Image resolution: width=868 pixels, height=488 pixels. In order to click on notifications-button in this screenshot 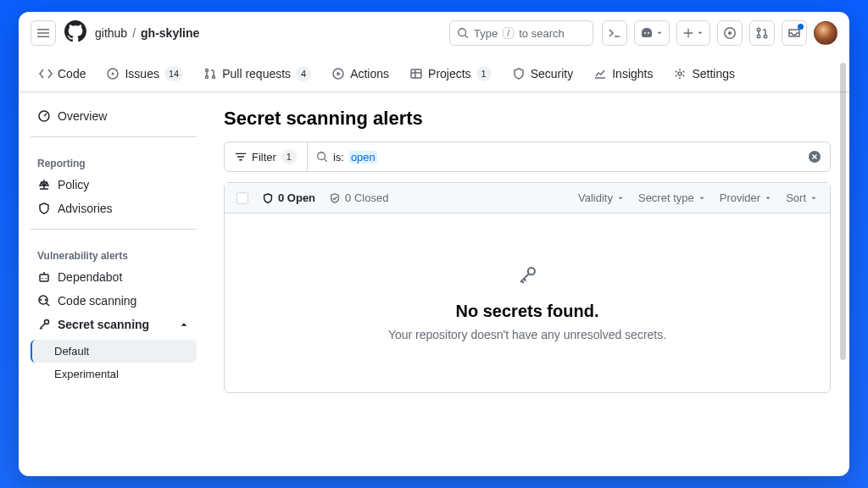, I will do `click(794, 33)`.